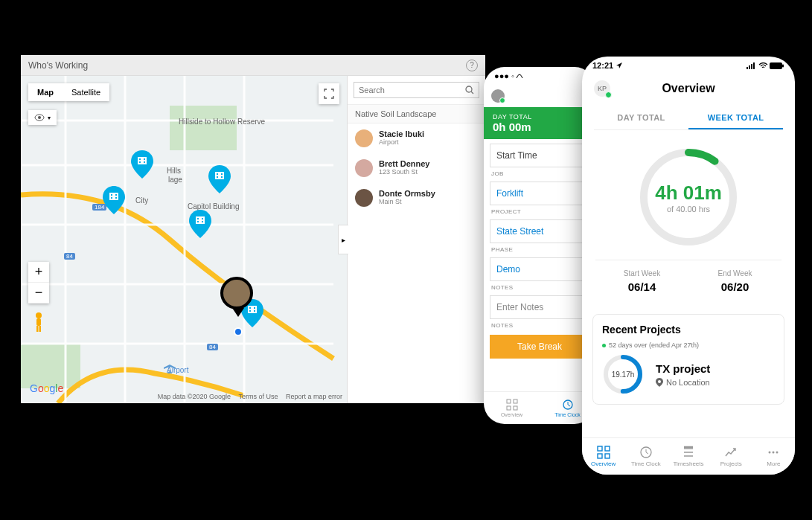 Image resolution: width=812 pixels, height=520 pixels. What do you see at coordinates (642, 118) in the screenshot?
I see `tab-day-total: DAY TOTAL` at bounding box center [642, 118].